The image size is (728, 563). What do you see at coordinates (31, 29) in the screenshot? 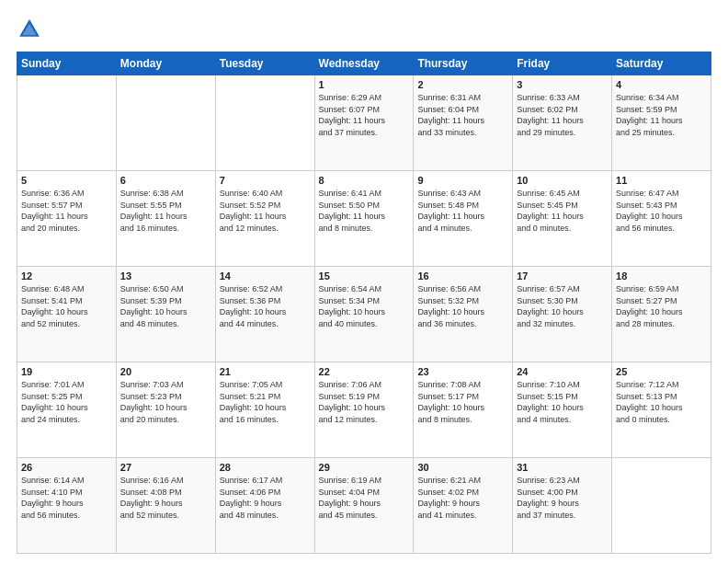
I see `logo` at bounding box center [31, 29].